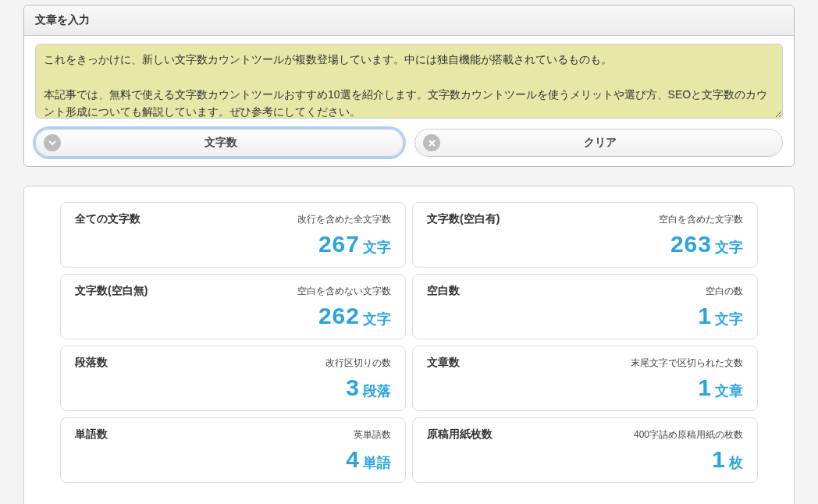  What do you see at coordinates (460, 435) in the screenshot?
I see `stat-title: 原稿用紙枚数` at bounding box center [460, 435].